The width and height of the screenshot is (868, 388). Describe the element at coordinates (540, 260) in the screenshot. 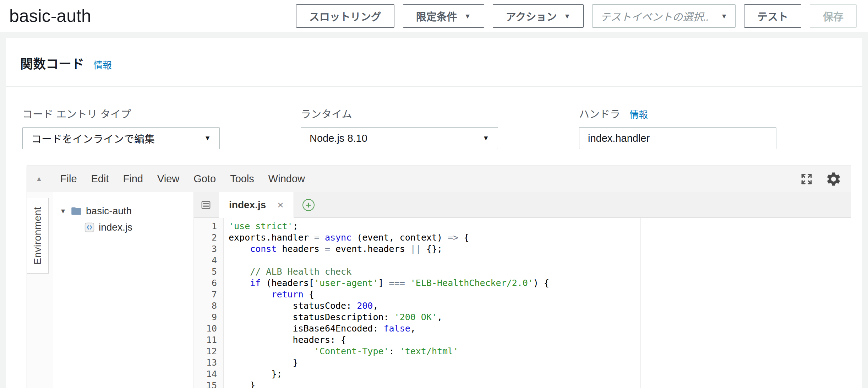

I see `code-line` at that location.